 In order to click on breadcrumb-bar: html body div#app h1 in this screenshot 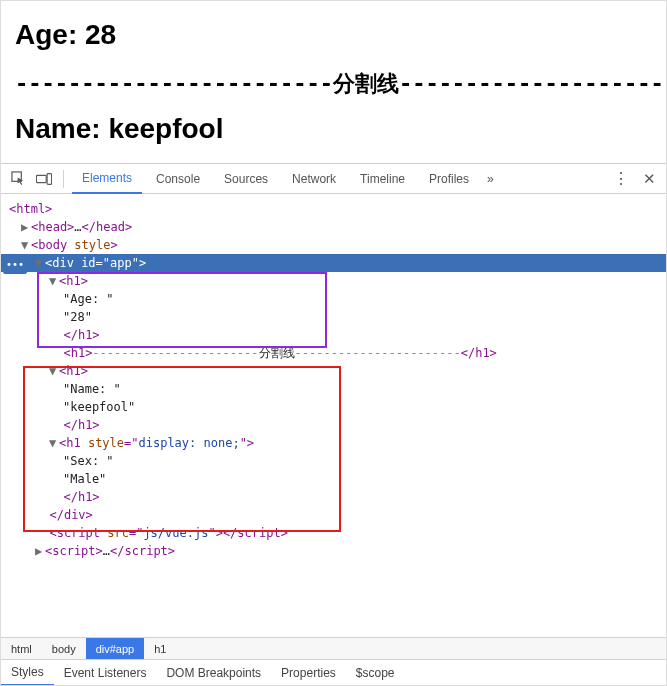, I will do `click(334, 648)`.